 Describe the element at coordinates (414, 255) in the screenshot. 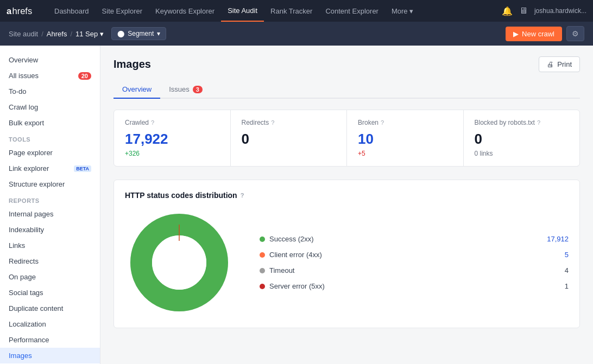

I see `legend-item-client-error: Client error (4xx) 5` at that location.